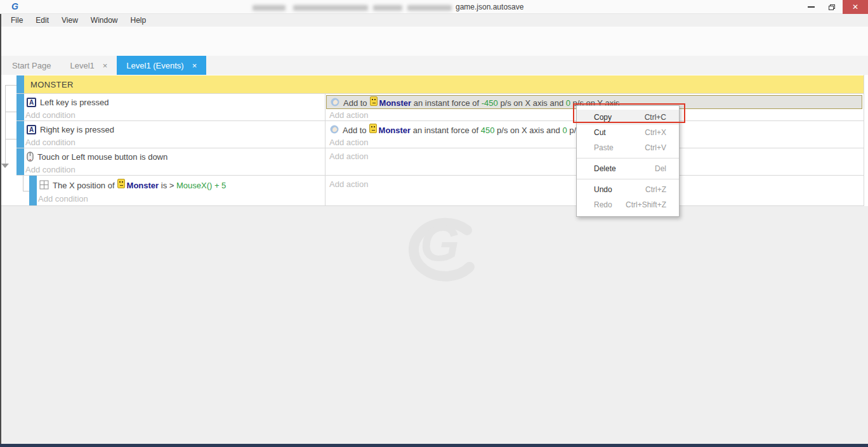 This screenshot has height=447, width=868. Describe the element at coordinates (52, 85) in the screenshot. I see `group-title: MONSTER` at that location.